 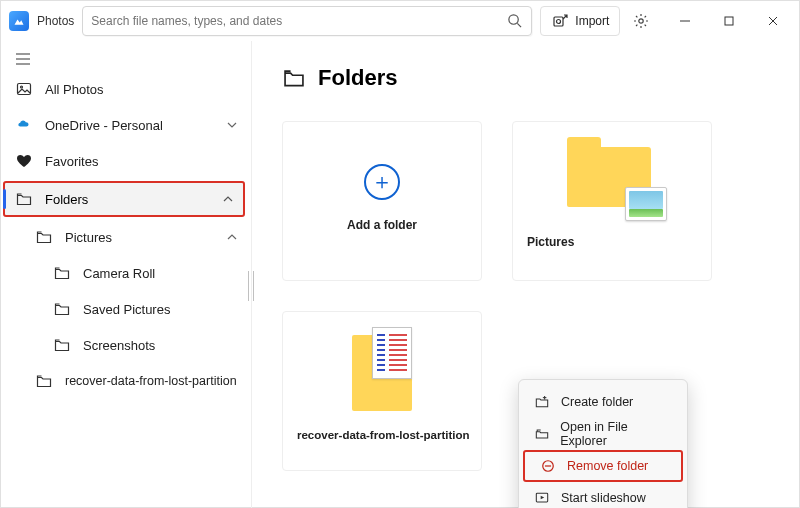 I want to click on sidebar-item-label: Folders, so click(x=66, y=200).